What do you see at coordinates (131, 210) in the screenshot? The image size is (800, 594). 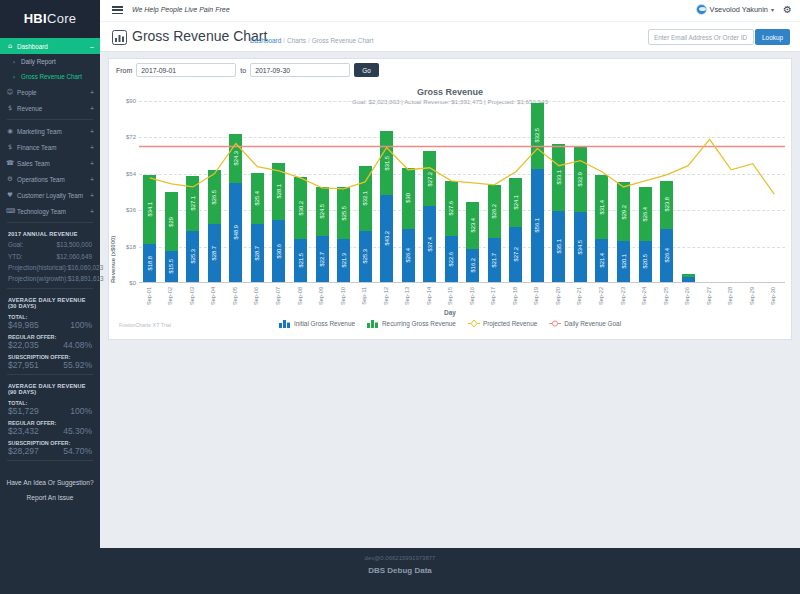 I see `y-tick-label: $36` at bounding box center [131, 210].